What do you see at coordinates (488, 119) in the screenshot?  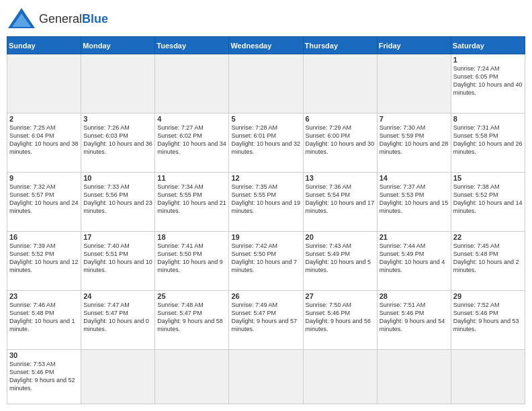 I see `day-number: 8` at bounding box center [488, 119].